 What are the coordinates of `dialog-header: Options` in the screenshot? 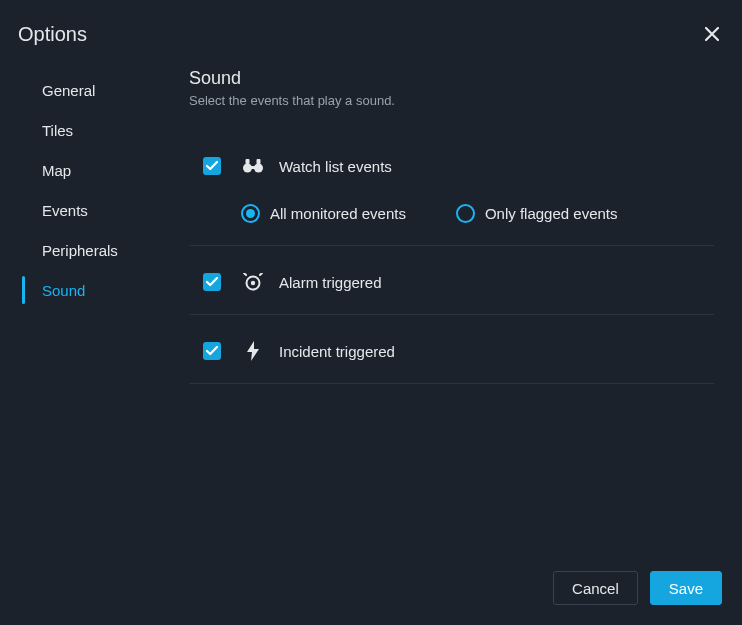 It's located at (371, 26).